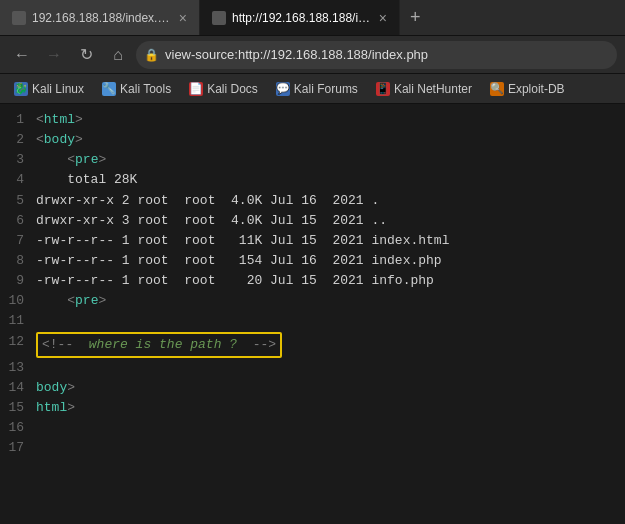 The height and width of the screenshot is (524, 625). I want to click on address-bar: 🔒 view-source:http://192.168.188.188/ind…, so click(376, 55).